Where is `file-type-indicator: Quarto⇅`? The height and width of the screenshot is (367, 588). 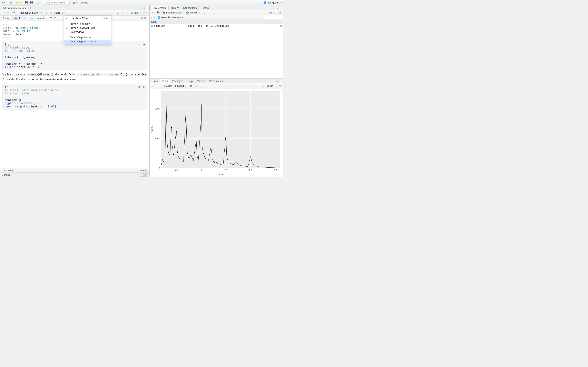
file-type-indicator: Quarto⇅ is located at coordinates (143, 170).